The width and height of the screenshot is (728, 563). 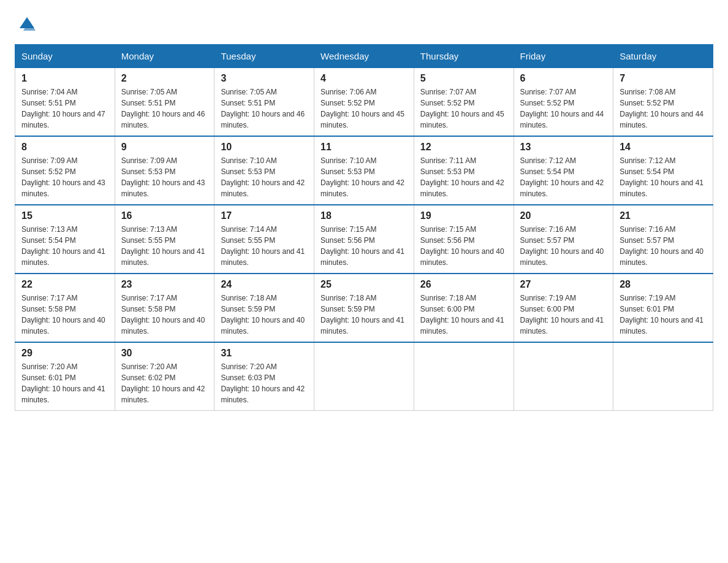 What do you see at coordinates (65, 246) in the screenshot?
I see `day-info: Sunrise: 7:13 AMSunset: 5:54 PMDaylight:…` at bounding box center [65, 246].